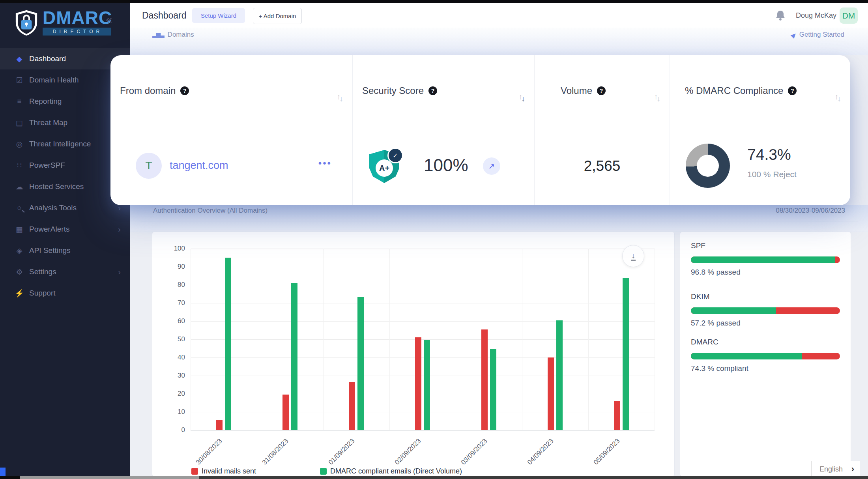 The image size is (868, 479). Describe the element at coordinates (434, 2) in the screenshot. I see `window-top-strip` at that location.